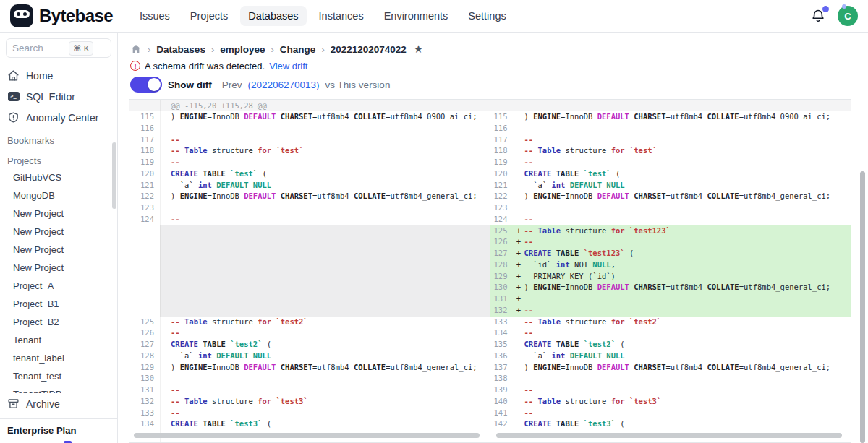 The image size is (868, 443). Describe the element at coordinates (114, 176) in the screenshot. I see `sidebar-scrollbar-thumb` at that location.